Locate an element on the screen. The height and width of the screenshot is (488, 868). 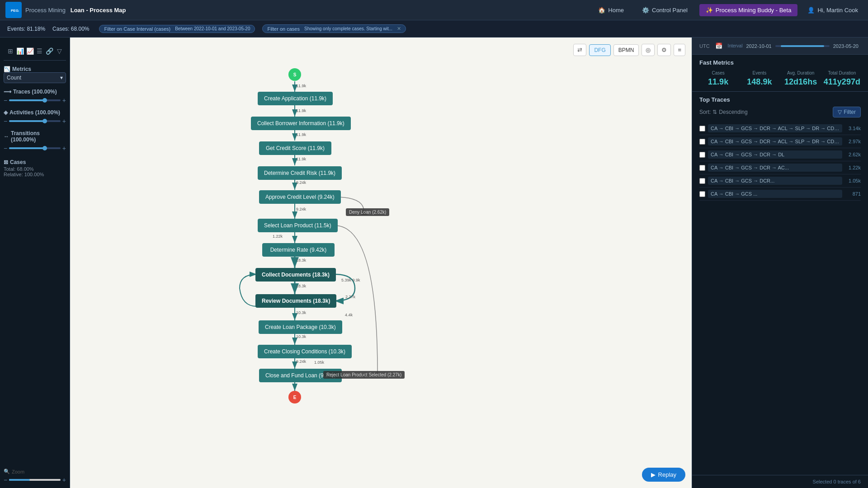
trace-text: CA → CBI → GCS → DCR... is located at coordinates (775, 181).